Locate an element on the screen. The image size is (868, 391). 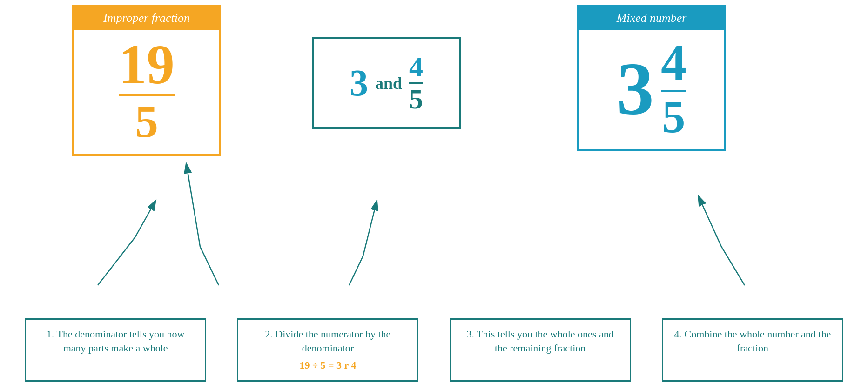
annotation-2-equation: 19 ÷ 5 = 3 r 4 is located at coordinates (328, 366).